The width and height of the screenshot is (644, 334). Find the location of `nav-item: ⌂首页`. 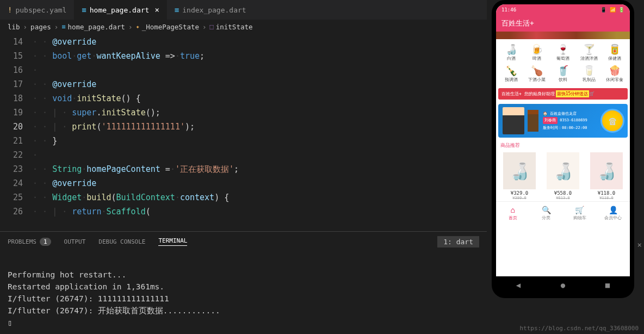

nav-item: ⌂首页 is located at coordinates (513, 213).